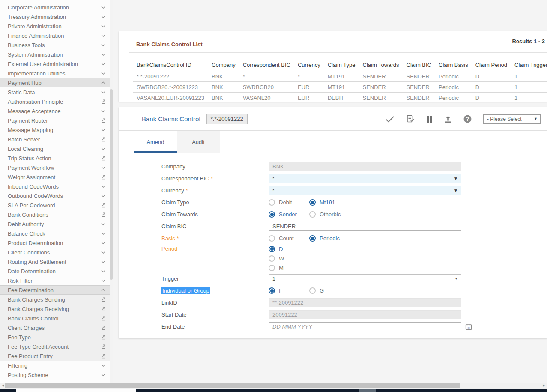 Image resolution: width=547 pixels, height=392 pixels. What do you see at coordinates (281, 268) in the screenshot?
I see `radio-option-label: M` at bounding box center [281, 268].